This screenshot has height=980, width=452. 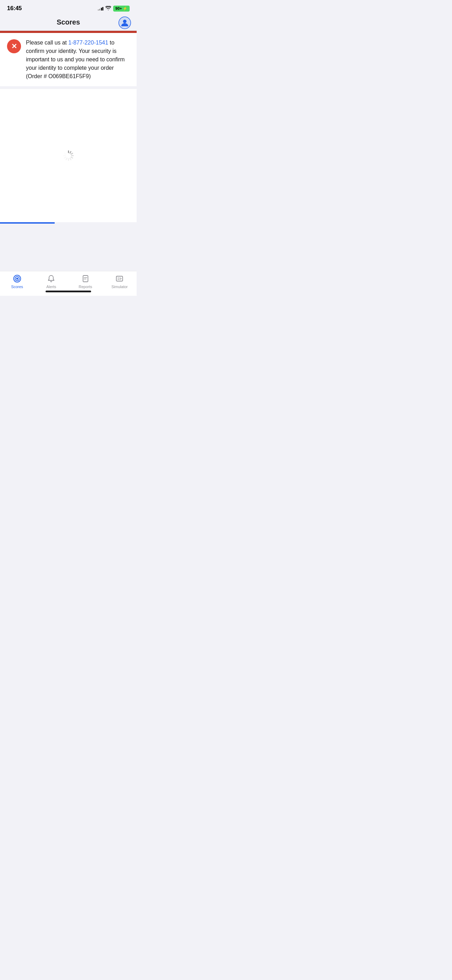 What do you see at coordinates (17, 278) in the screenshot?
I see `scores-icon` at bounding box center [17, 278].